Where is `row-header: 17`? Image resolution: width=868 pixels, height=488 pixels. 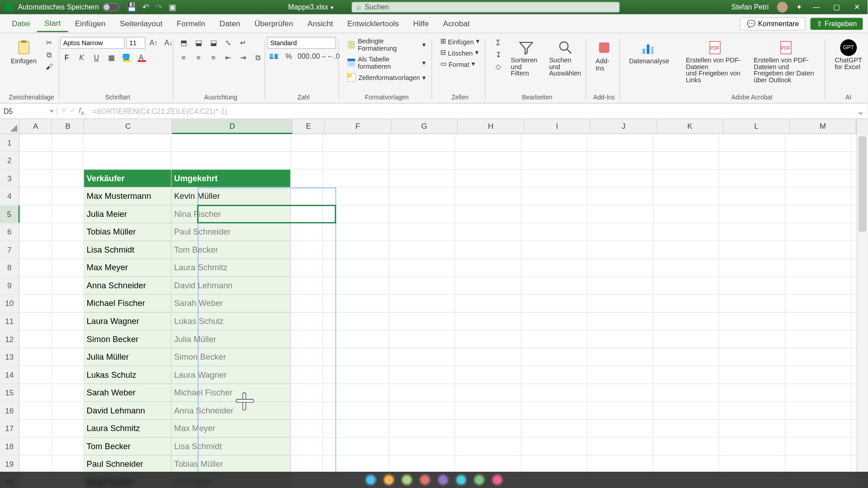
row-header: 17 is located at coordinates (10, 429).